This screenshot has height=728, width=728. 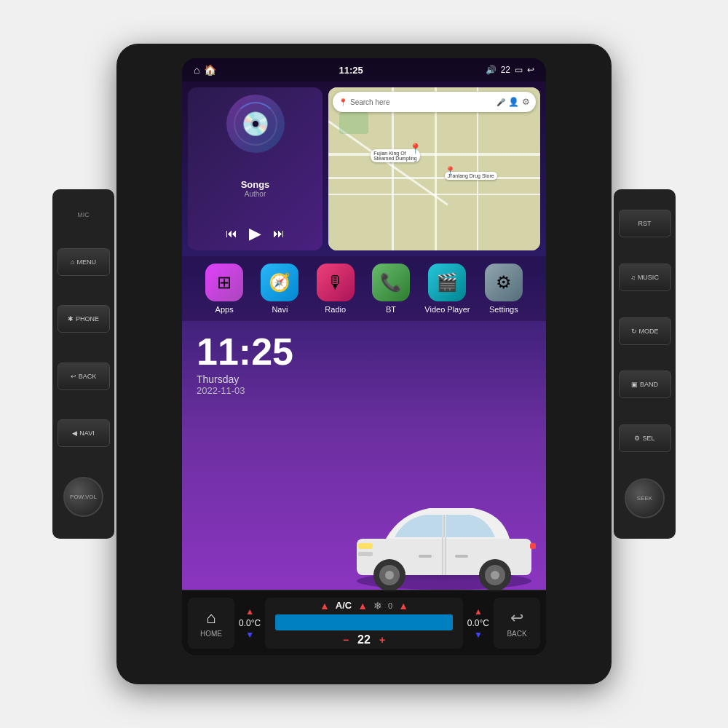 What do you see at coordinates (504, 282) in the screenshot?
I see `settings-icon: ⚙` at bounding box center [504, 282].